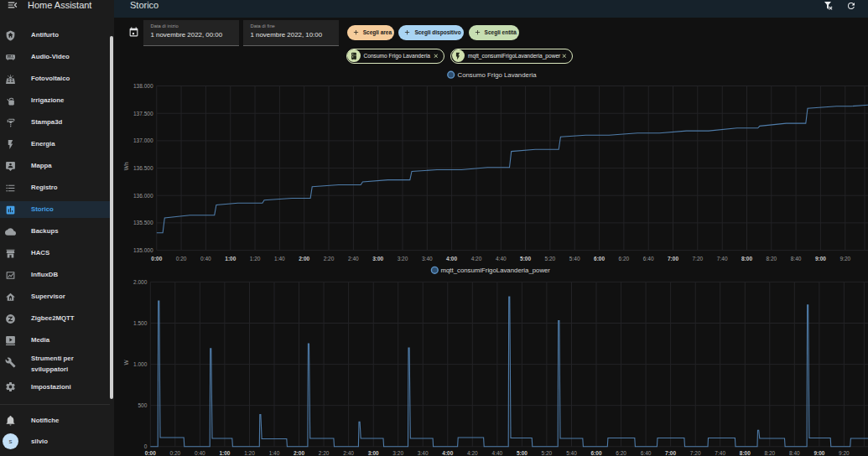  Describe the element at coordinates (141, 364) in the screenshot. I see `svg-text: 1.000` at that location.